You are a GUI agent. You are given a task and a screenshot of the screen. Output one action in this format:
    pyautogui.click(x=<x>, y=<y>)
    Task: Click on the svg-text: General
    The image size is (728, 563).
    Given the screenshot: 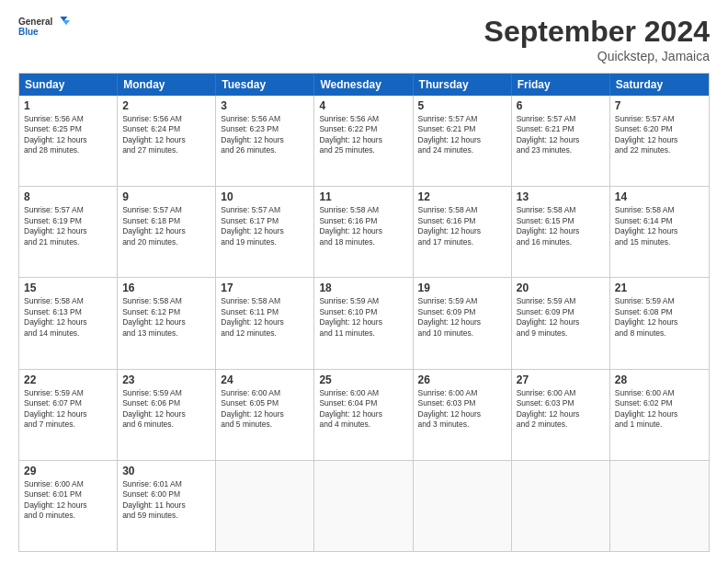 What is the action you would take?
    pyautogui.click(x=35, y=22)
    